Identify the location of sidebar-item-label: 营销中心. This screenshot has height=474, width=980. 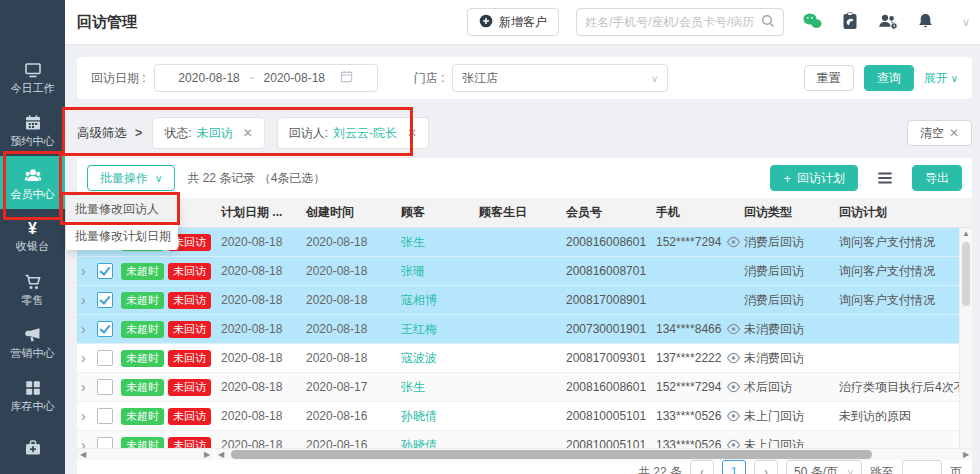
(33, 354).